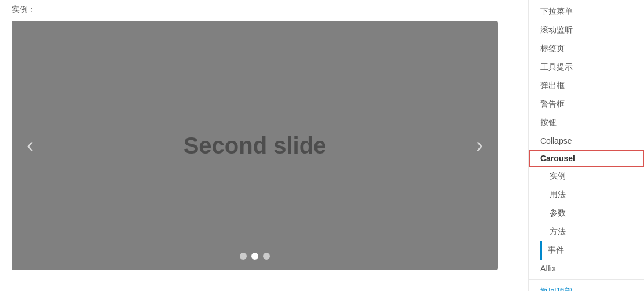 This screenshot has height=291, width=644. Describe the element at coordinates (586, 286) in the screenshot. I see `sidebar-item-back-top: 返回顶部` at that location.